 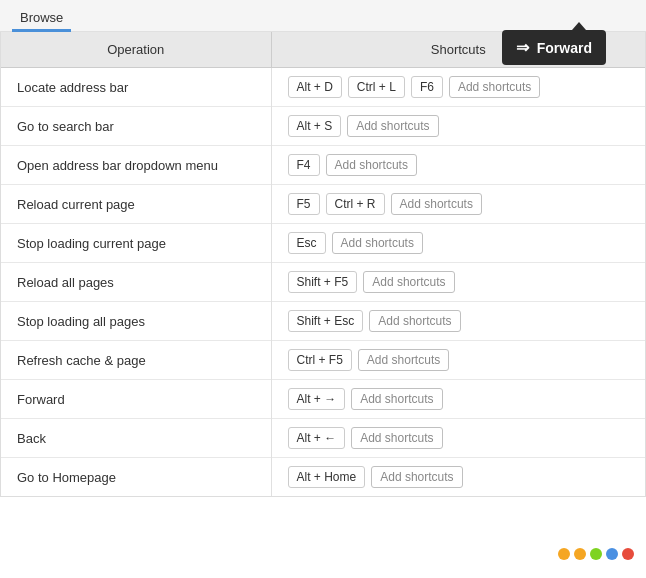 I want to click on operation-cell: Go to Homepage, so click(x=136, y=478).